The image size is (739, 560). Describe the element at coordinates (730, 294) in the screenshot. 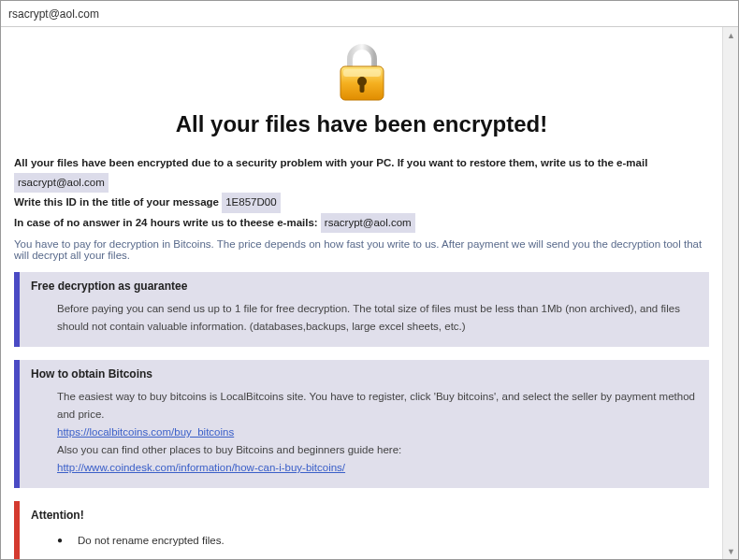

I see `vertical-scrollbar: ▲ ▼` at that location.